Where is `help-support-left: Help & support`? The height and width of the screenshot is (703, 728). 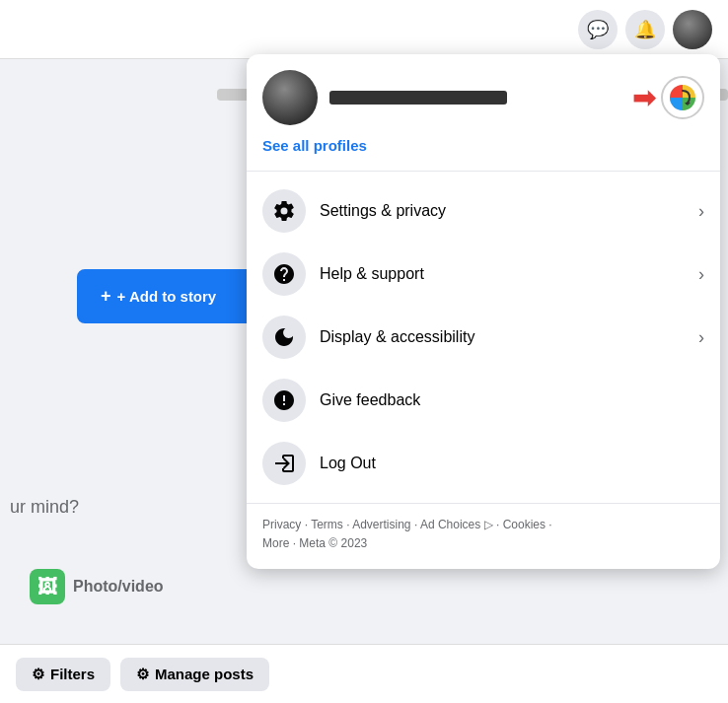 help-support-left: Help & support is located at coordinates (343, 274).